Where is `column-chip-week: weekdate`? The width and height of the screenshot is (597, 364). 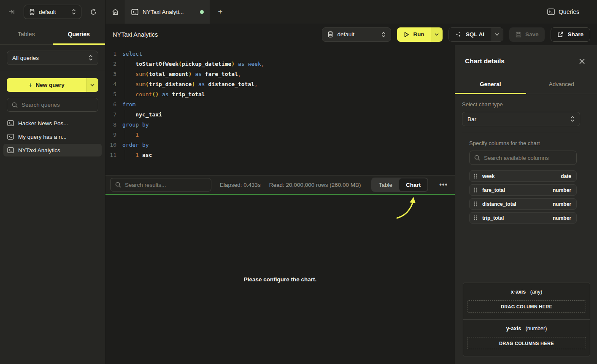 column-chip-week: weekdate is located at coordinates (523, 176).